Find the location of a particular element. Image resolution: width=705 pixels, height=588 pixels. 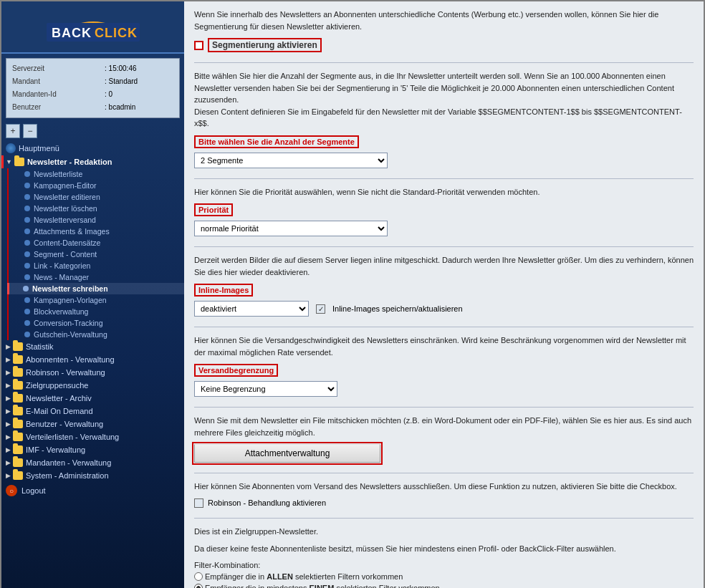

expand-icon-robinson: ▶ is located at coordinates (9, 372).